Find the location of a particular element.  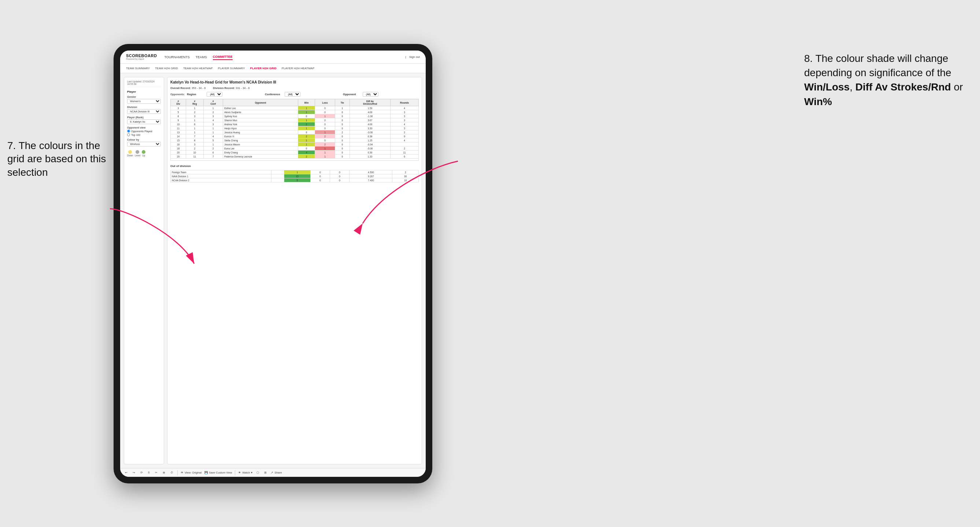

col-loss: Loss is located at coordinates (325, 103).